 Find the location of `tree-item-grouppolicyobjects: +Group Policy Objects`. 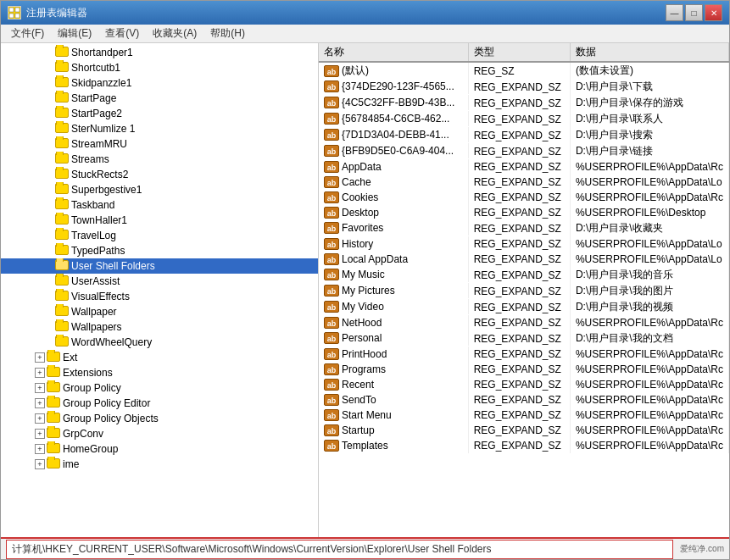

tree-item-grouppolicyobjects: +Group Policy Objects is located at coordinates (159, 419).